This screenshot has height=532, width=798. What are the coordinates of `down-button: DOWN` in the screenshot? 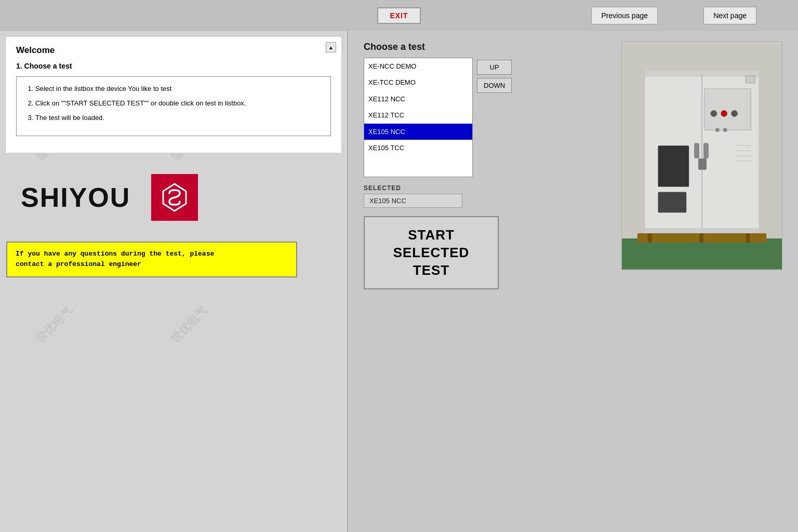 It's located at (495, 85).